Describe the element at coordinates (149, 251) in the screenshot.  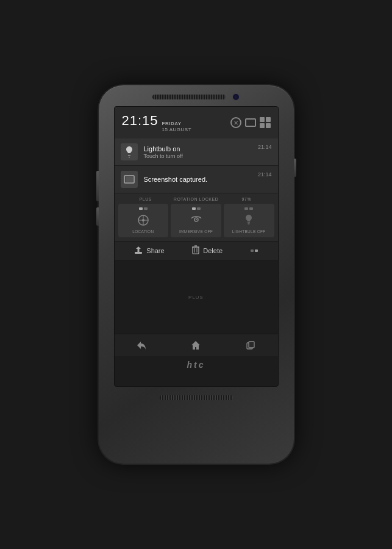
I see `share-button: Share` at that location.